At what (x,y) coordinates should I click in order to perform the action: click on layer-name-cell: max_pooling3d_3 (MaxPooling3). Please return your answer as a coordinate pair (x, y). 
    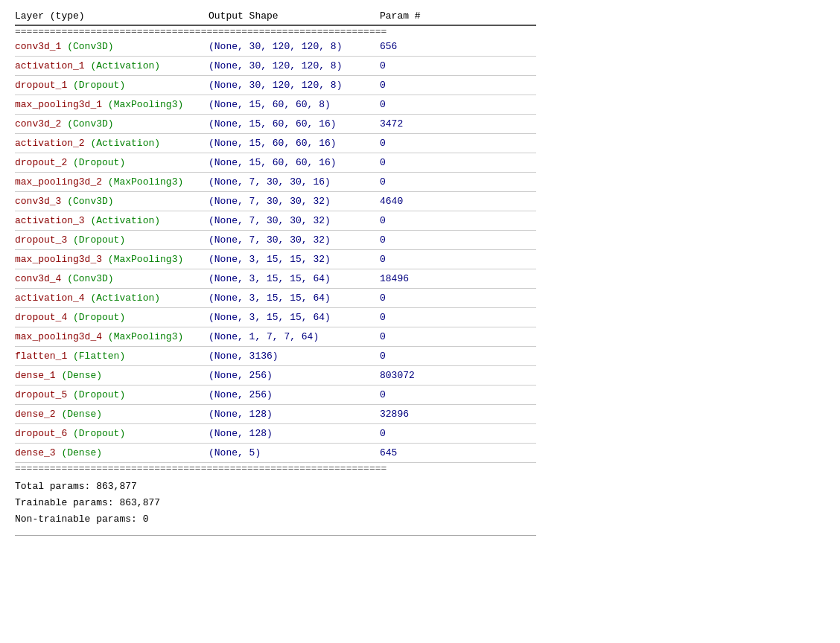
    Looking at the image, I should click on (112, 259).